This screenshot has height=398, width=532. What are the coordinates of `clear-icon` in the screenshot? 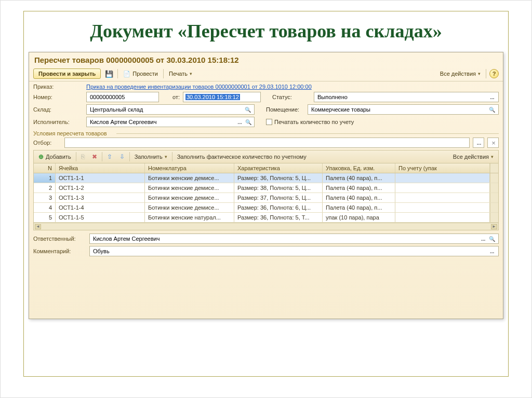 It's located at (494, 143).